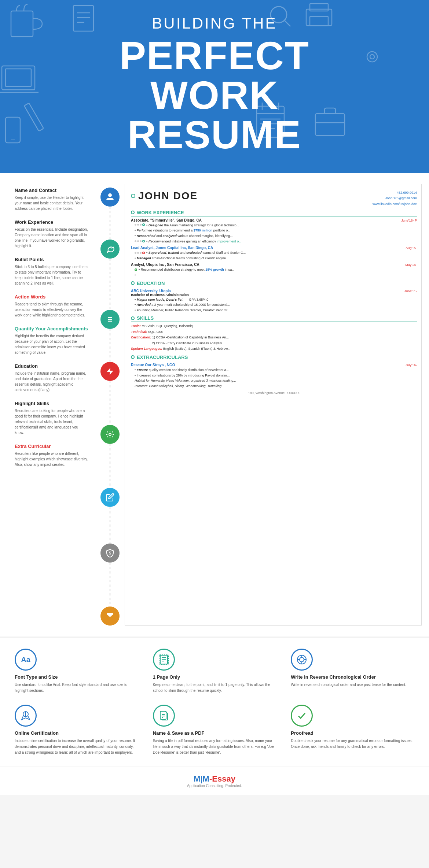 The height and width of the screenshot is (868, 429). What do you see at coordinates (51, 259) in the screenshot?
I see `sidebar-title-bullets: Bullet Points` at bounding box center [51, 259].